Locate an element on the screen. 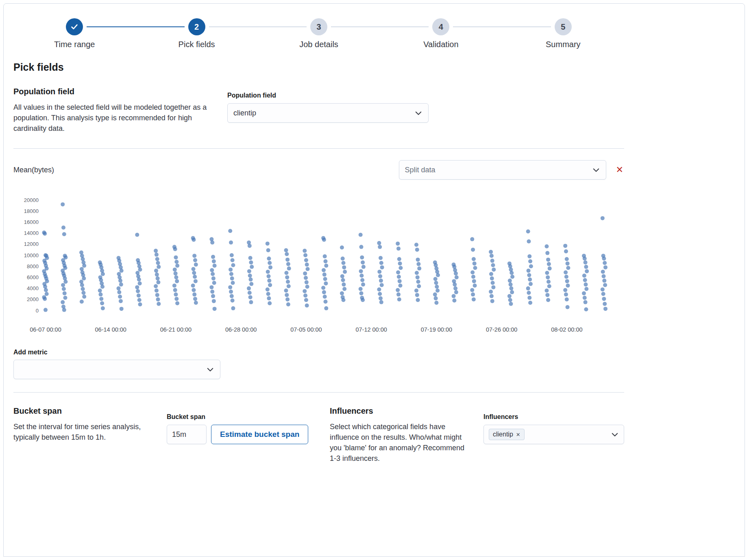  remove-metric-button: ✕ is located at coordinates (620, 170).